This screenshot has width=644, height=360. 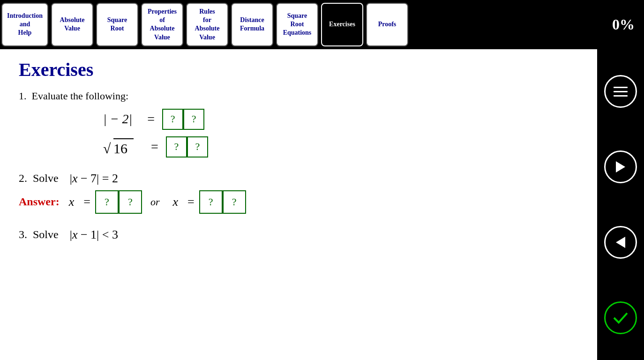 I want to click on tab-square-root: SquareRoot, so click(x=117, y=24).